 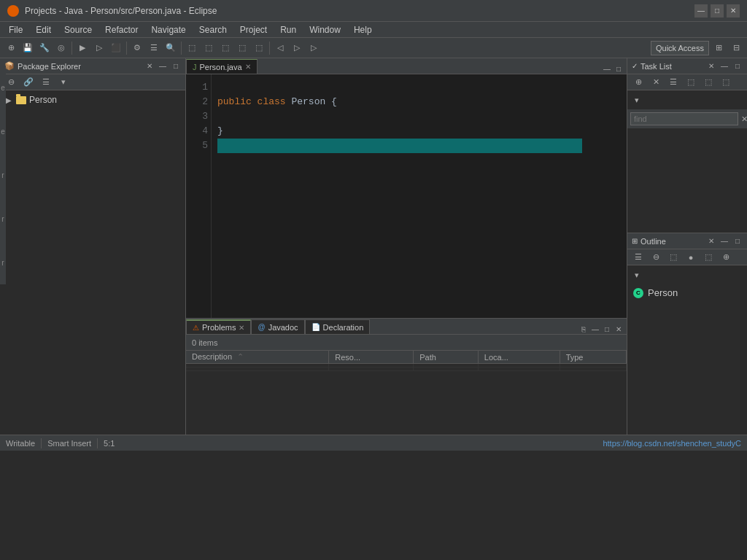 What do you see at coordinates (192, 48) in the screenshot?
I see `toolbar-btn10: ⬚` at bounding box center [192, 48].